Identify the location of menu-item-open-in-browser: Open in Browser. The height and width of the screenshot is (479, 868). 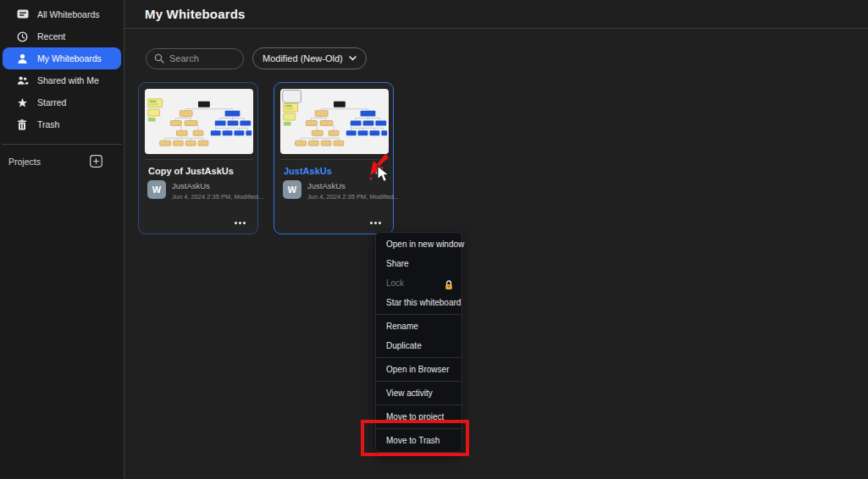
(418, 369).